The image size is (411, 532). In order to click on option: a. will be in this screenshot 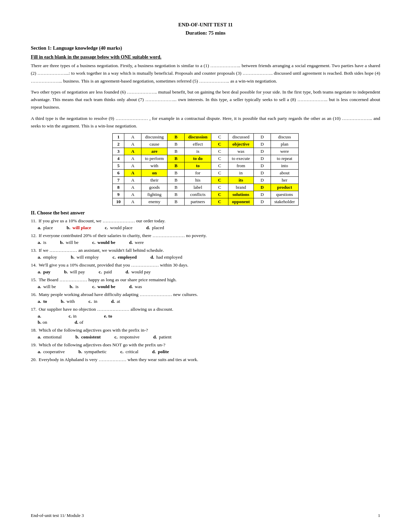, I will do `click(47, 287)`.